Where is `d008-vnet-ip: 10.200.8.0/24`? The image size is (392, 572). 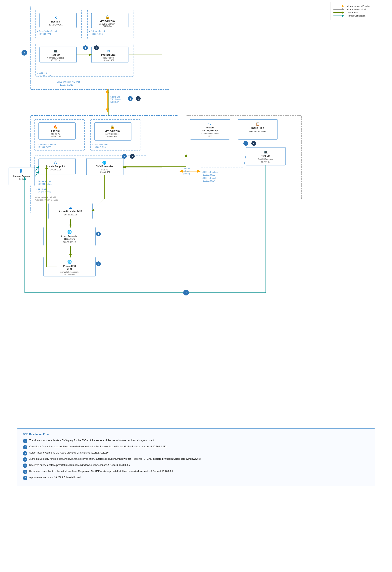 d008-vnet-ip: 10.200.8.0/24 is located at coordinates (209, 181).